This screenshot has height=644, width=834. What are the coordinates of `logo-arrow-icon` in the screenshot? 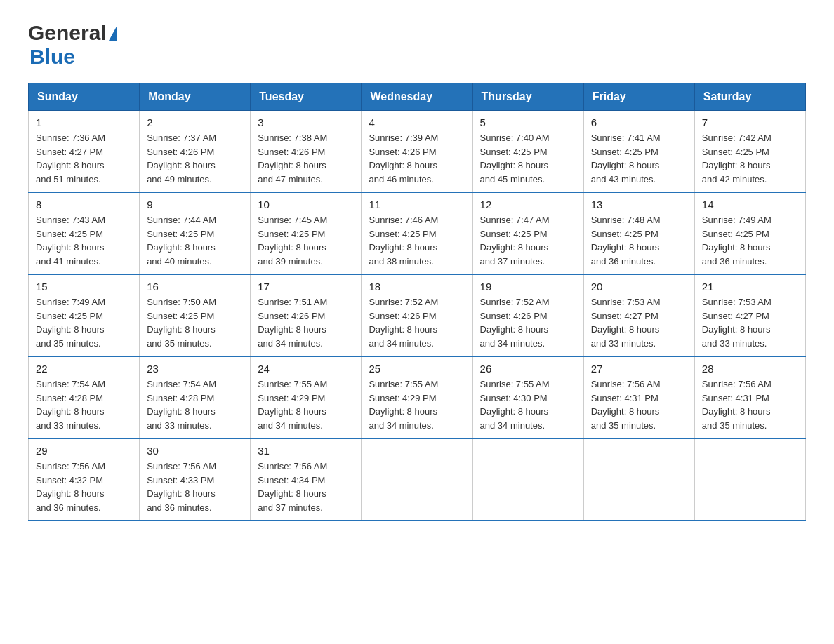 It's located at (113, 33).